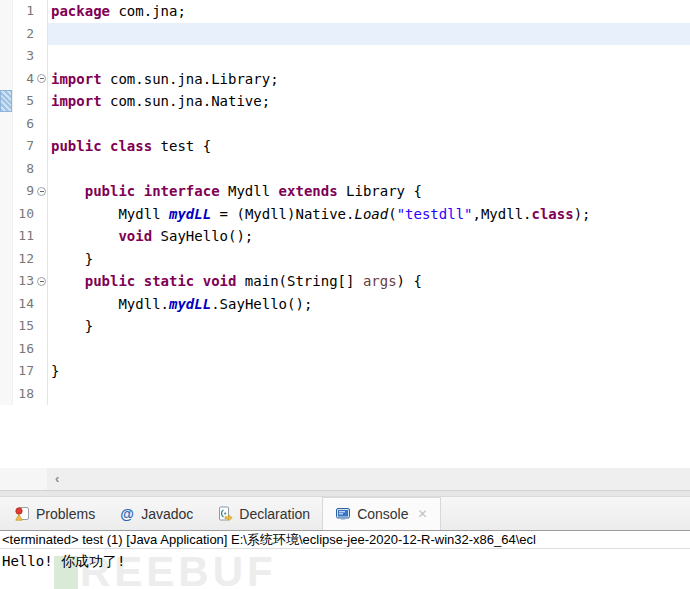 The image size is (690, 589). What do you see at coordinates (274, 514) in the screenshot?
I see `tab-label: Declaration` at bounding box center [274, 514].